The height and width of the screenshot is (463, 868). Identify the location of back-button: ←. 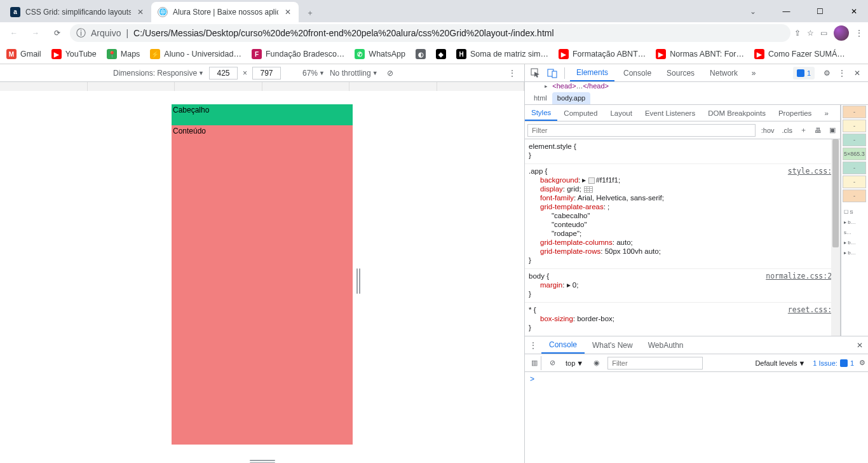
(14, 33).